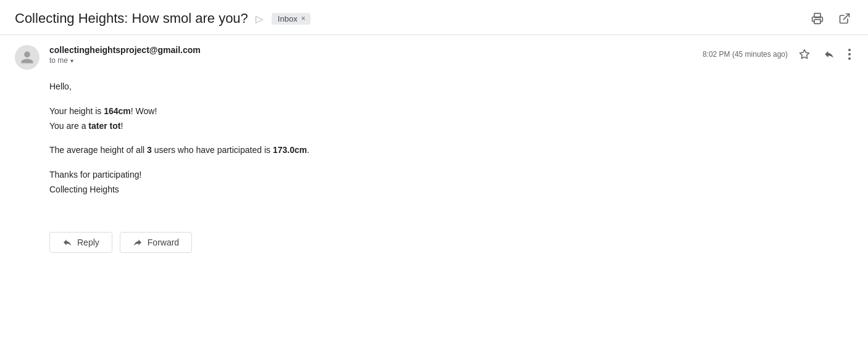 The height and width of the screenshot is (359, 868). I want to click on message-meta: collectingheightsproject@gmail.com to me…, so click(434, 56).